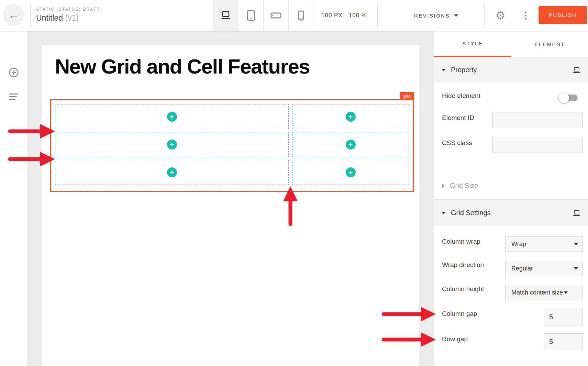  Describe the element at coordinates (263, 15) in the screenshot. I see `device-preview-switcher` at that location.